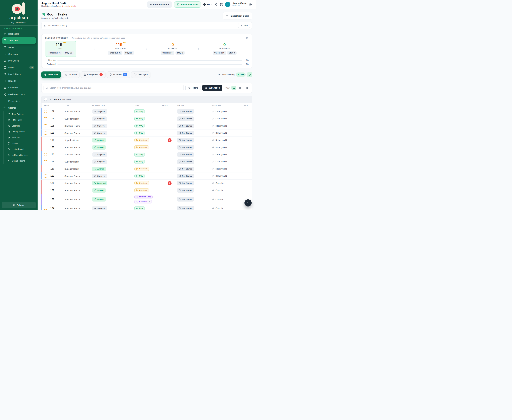  What do you see at coordinates (147, 62) in the screenshot?
I see `progress-bars: Cleaning 0%Confirmed 0%` at bounding box center [147, 62].